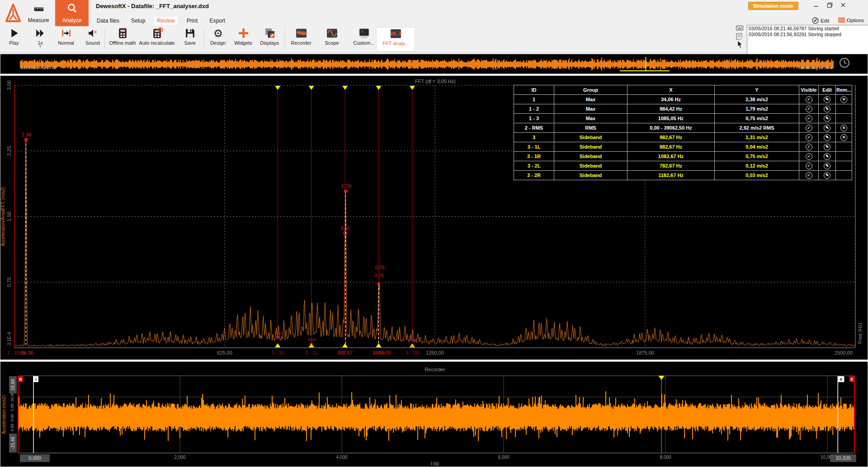 The width and height of the screenshot is (868, 467). I want to click on svg-text: Acceleration (m/s2), so click(4, 415).